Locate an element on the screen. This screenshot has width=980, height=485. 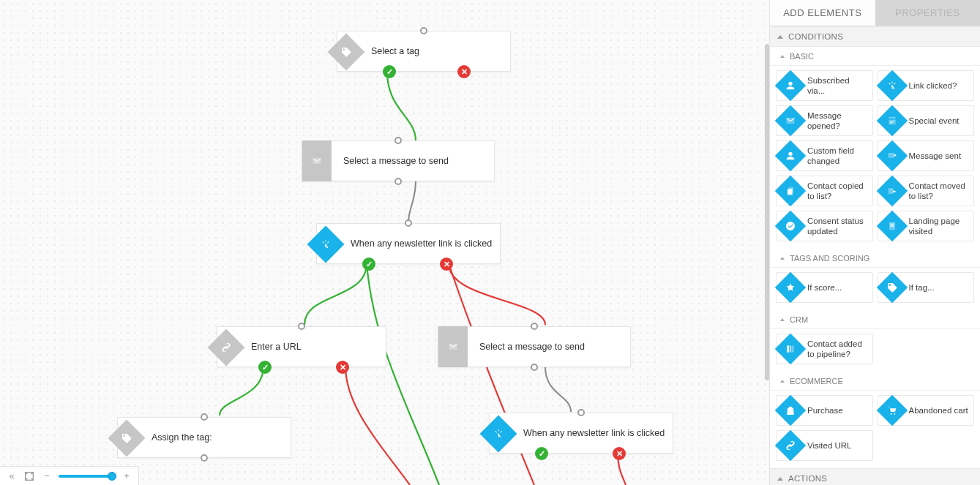
zoom-fill is located at coordinates (85, 476).